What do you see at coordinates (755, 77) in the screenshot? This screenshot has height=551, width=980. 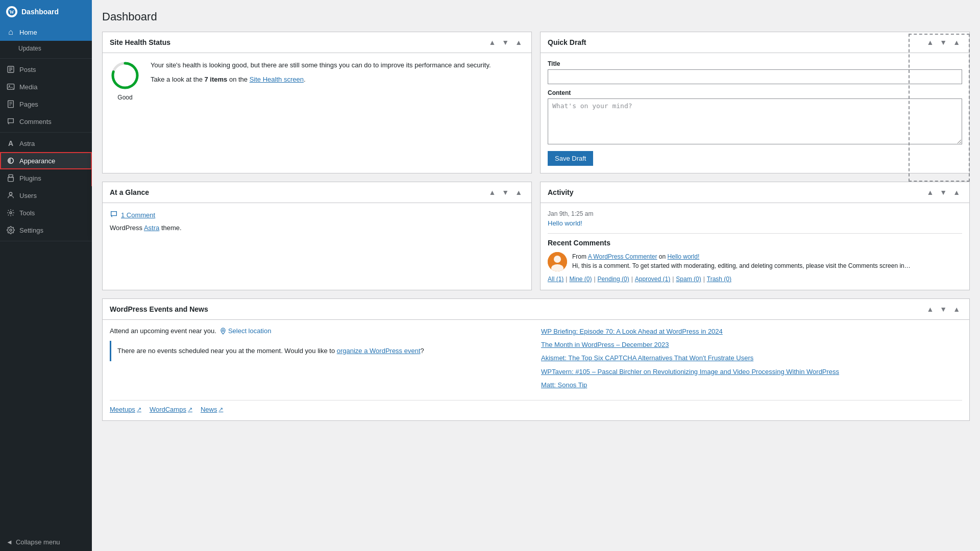 I see `draft-title-input` at bounding box center [755, 77].